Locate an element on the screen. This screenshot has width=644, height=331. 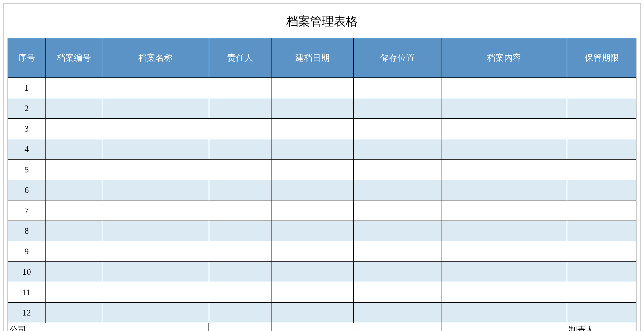
table-row: 5 is located at coordinates (322, 170).